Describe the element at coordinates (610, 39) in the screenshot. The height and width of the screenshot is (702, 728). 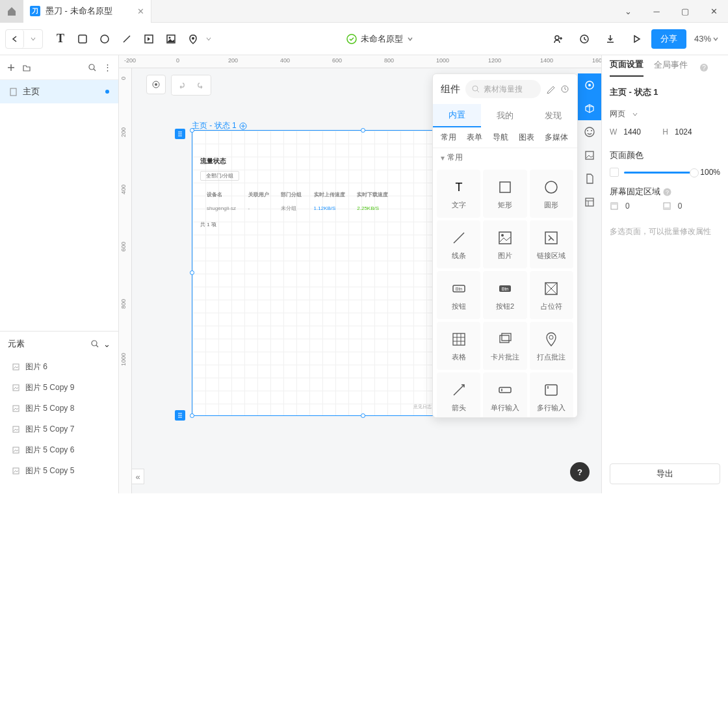
I see `download-icon` at that location.